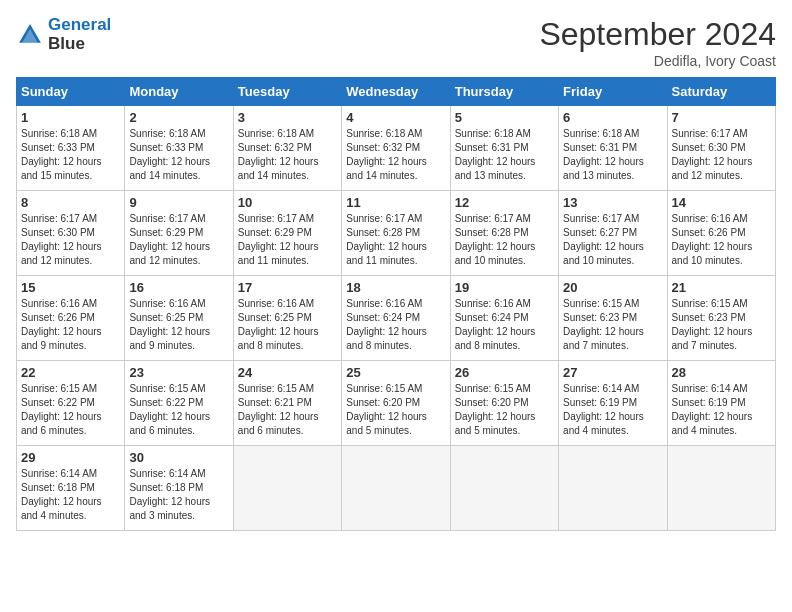 The image size is (792, 612). I want to click on calendar-cell: 18 Sunrise: 6:16 AM Sunset: 6:24 PM Dayl…, so click(396, 318).